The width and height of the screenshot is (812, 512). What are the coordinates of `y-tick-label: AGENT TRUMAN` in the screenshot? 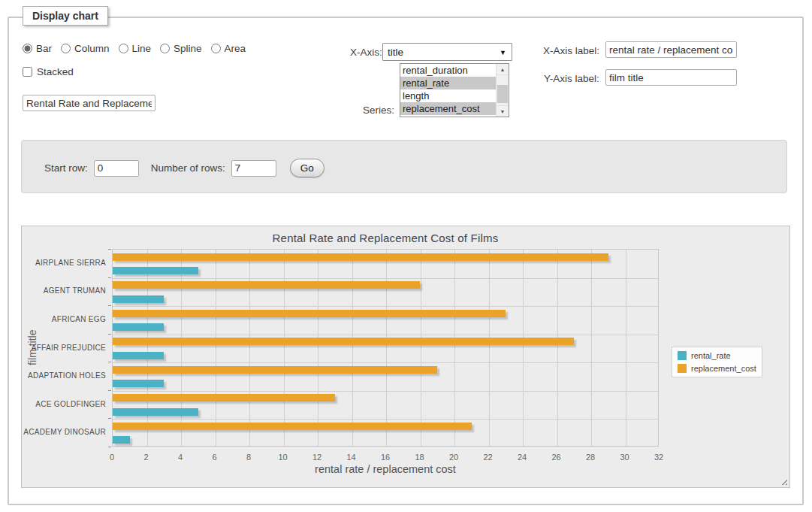 It's located at (64, 290).